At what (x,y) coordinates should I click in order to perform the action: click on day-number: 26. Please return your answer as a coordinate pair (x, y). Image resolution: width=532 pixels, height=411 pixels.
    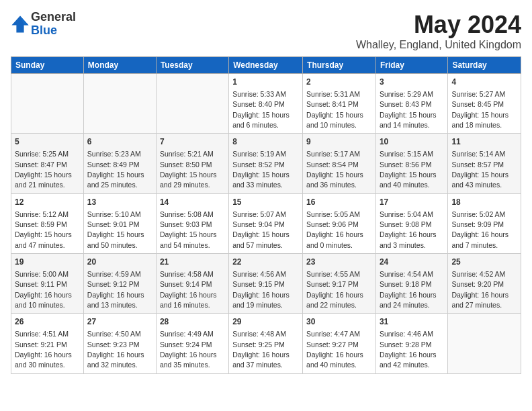
    Looking at the image, I should click on (47, 322).